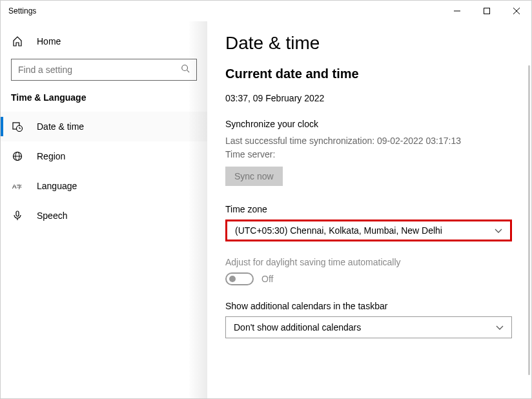 The image size is (532, 399). Describe the element at coordinates (19, 187) in the screenshot. I see `svg-text: 字` at that location.